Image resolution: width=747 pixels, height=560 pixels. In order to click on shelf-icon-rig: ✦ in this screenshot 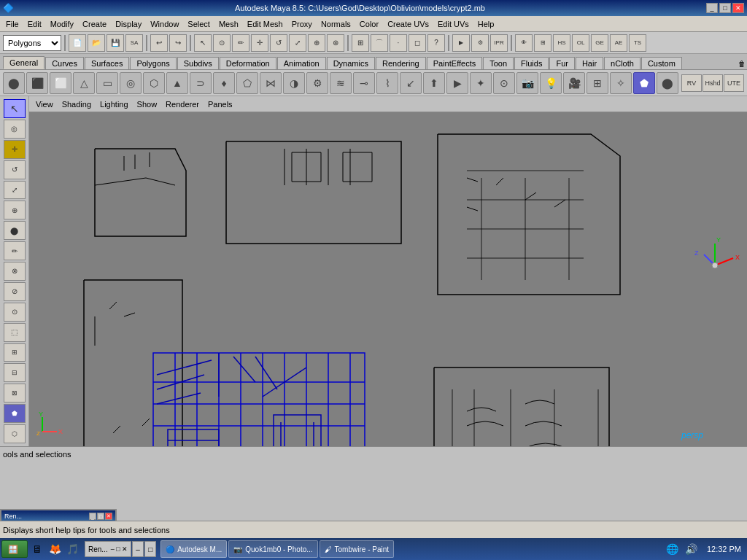, I will do `click(481, 83)`.